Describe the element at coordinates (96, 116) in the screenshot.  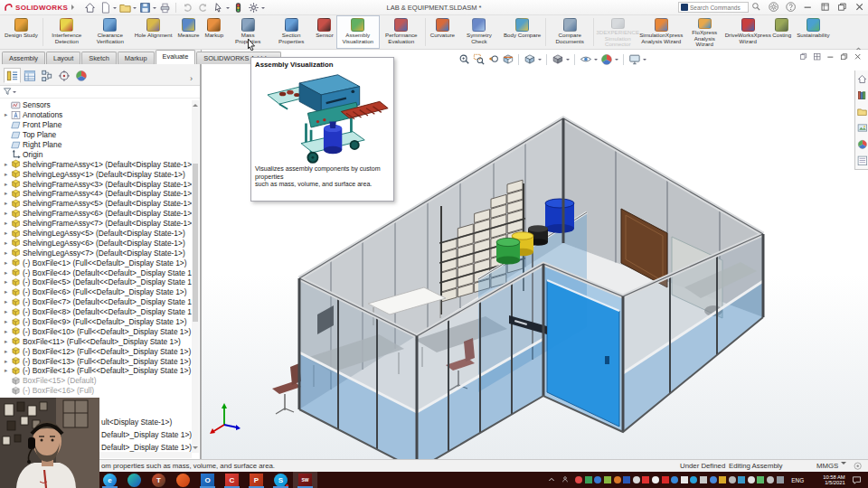
I see `tree-row: ▸Annotations` at that location.